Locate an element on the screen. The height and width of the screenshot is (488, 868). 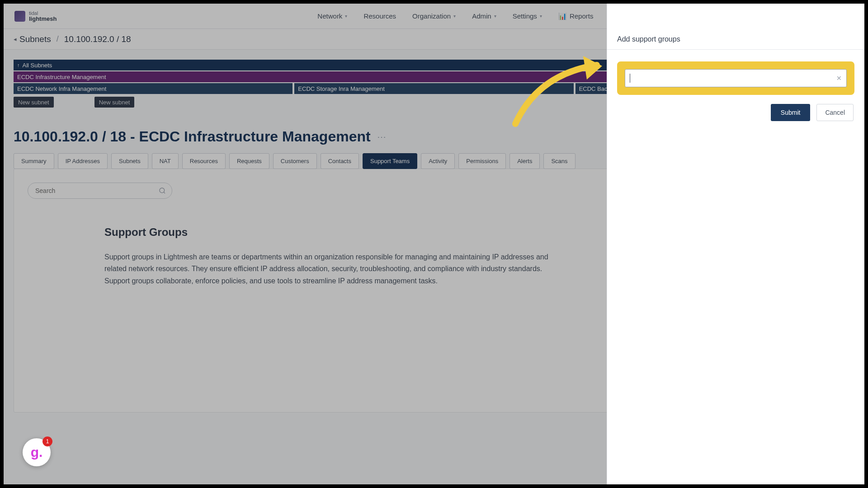
tab-activity: Activity is located at coordinates (438, 161).